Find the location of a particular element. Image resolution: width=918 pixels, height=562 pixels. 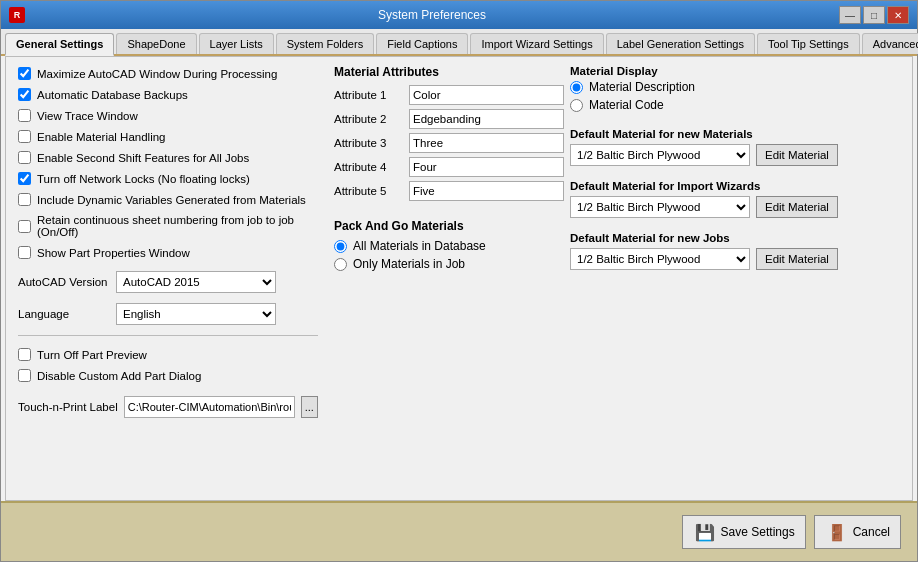

checkbox-partpreview: Turn Off Part Preview is located at coordinates (168, 354).